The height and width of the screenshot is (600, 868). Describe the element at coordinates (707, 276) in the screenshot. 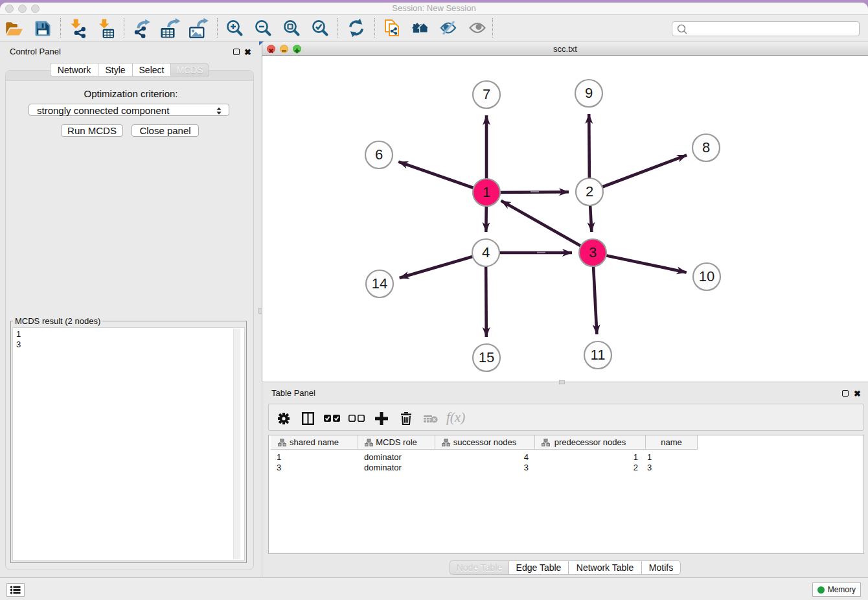

I see `svg-text: 10` at that location.